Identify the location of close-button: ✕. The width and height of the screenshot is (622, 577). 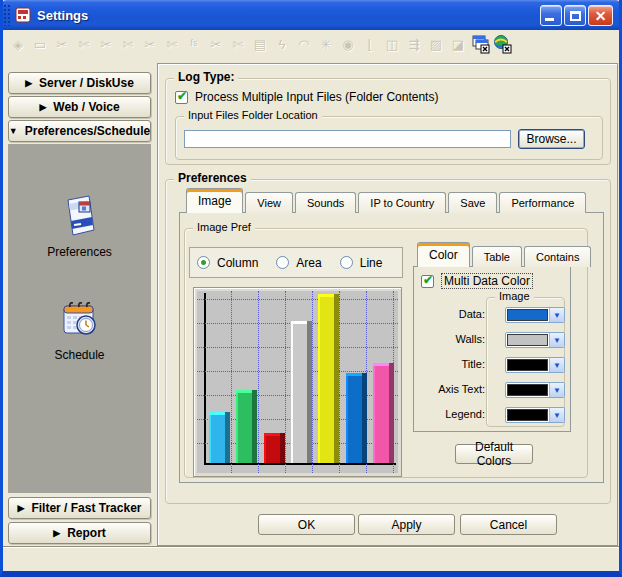
(600, 16).